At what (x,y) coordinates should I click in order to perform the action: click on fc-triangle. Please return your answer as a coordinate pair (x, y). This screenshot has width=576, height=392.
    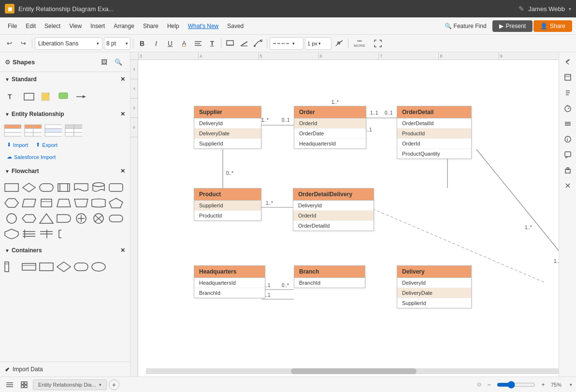
    Looking at the image, I should click on (46, 218).